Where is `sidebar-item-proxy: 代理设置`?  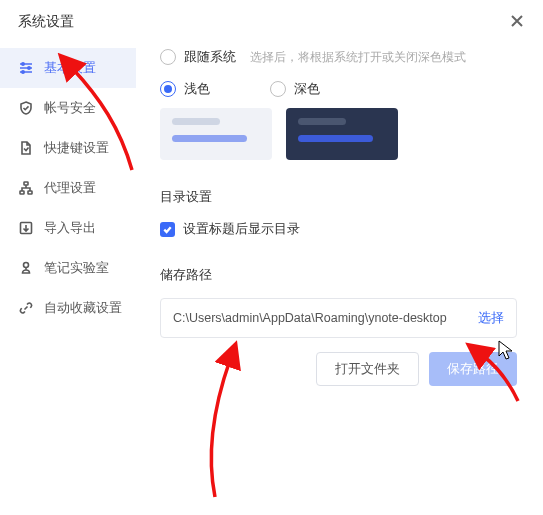 sidebar-item-proxy: 代理设置 is located at coordinates (68, 188).